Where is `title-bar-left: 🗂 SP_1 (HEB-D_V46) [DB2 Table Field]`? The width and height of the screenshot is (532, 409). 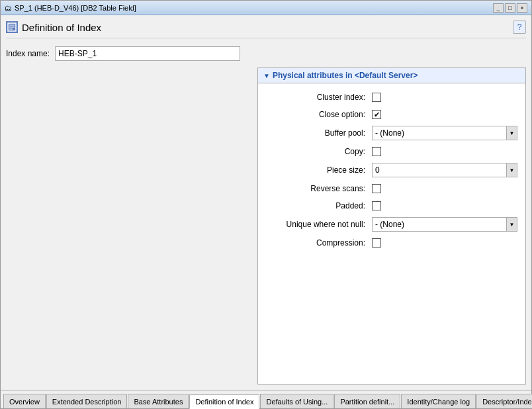
title-bar-left: 🗂 SP_1 (HEB-D_V46) [DB2 Table Field] is located at coordinates (70, 8).